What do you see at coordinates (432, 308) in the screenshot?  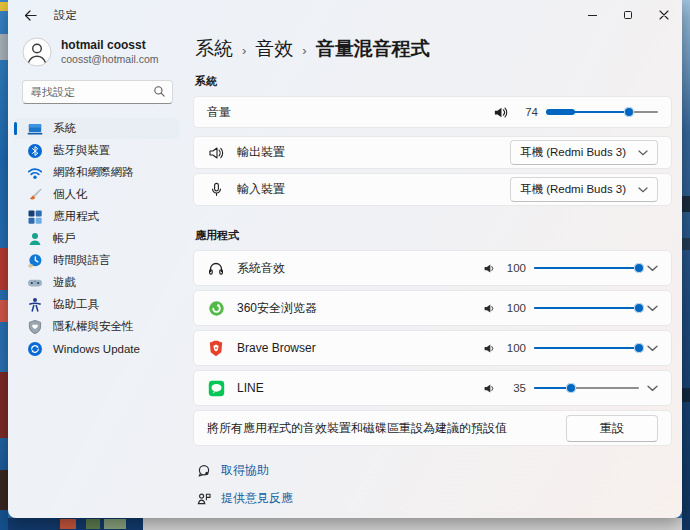 I see `app-volume-row-360-browser: 360安全浏览器 100` at bounding box center [432, 308].